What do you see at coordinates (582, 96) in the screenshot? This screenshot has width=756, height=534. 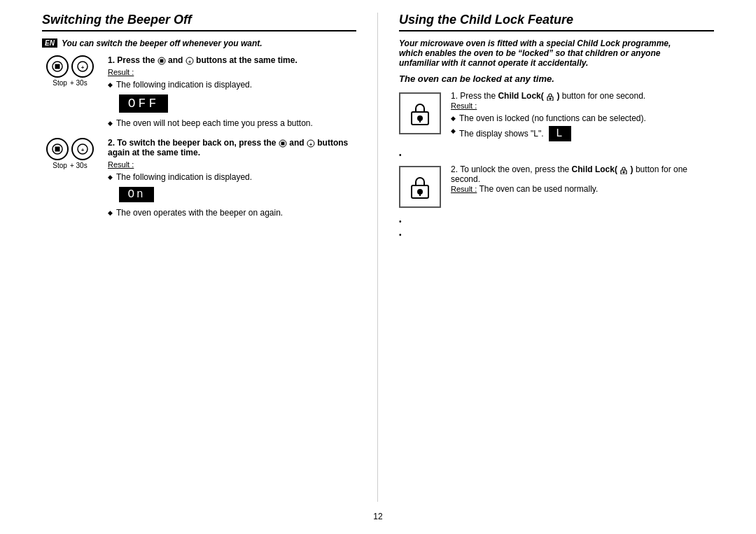 I see `right-step1-instruction: 1. Press the Child Lock( ) button for on…` at bounding box center [582, 96].